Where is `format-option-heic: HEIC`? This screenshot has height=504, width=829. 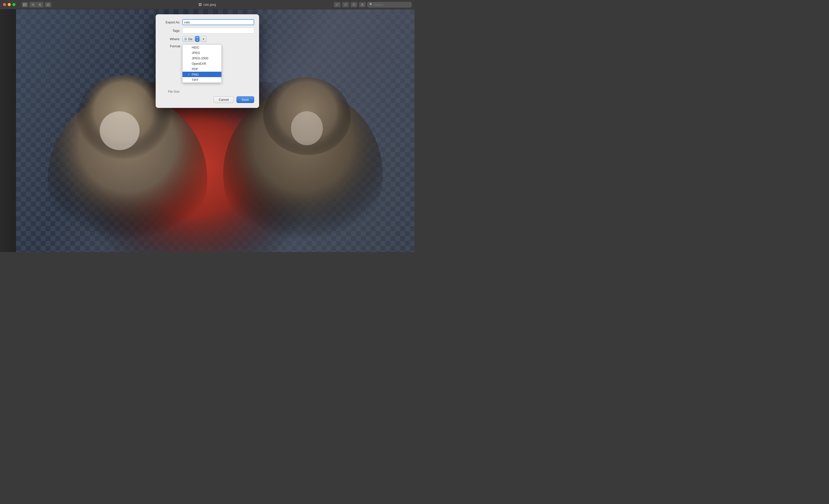
format-option-heic: HEIC is located at coordinates (202, 47).